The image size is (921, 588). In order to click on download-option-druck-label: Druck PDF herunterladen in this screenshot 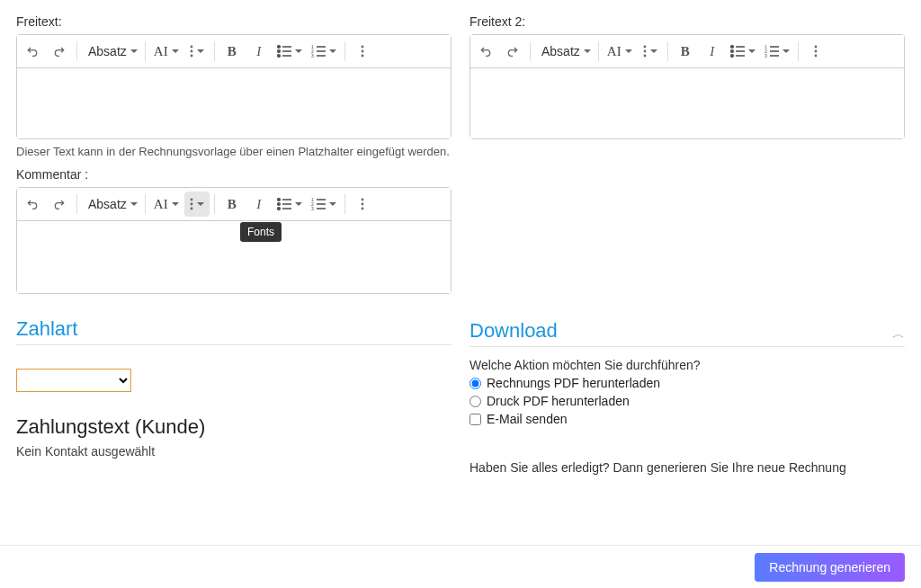, I will do `click(558, 401)`.